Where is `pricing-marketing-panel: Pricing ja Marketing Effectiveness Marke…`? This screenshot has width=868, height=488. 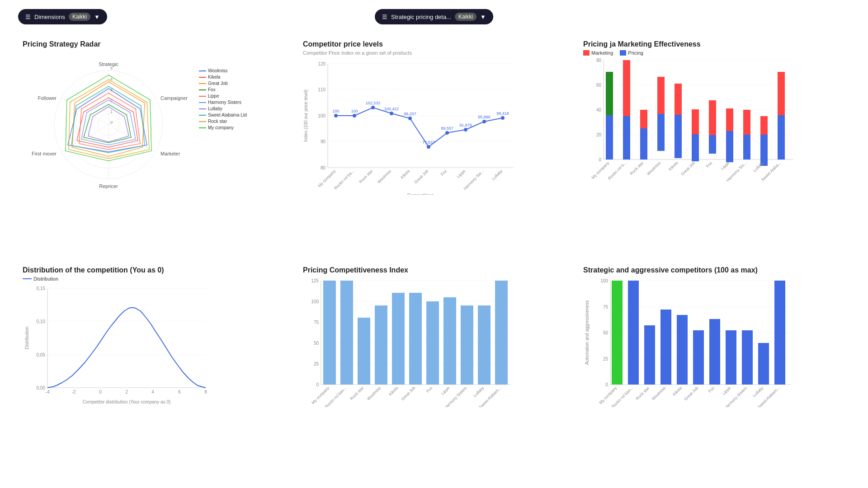
pricing-marketing-panel: Pricing ja Marketing Effectiveness Marke… is located at coordinates (714, 146).